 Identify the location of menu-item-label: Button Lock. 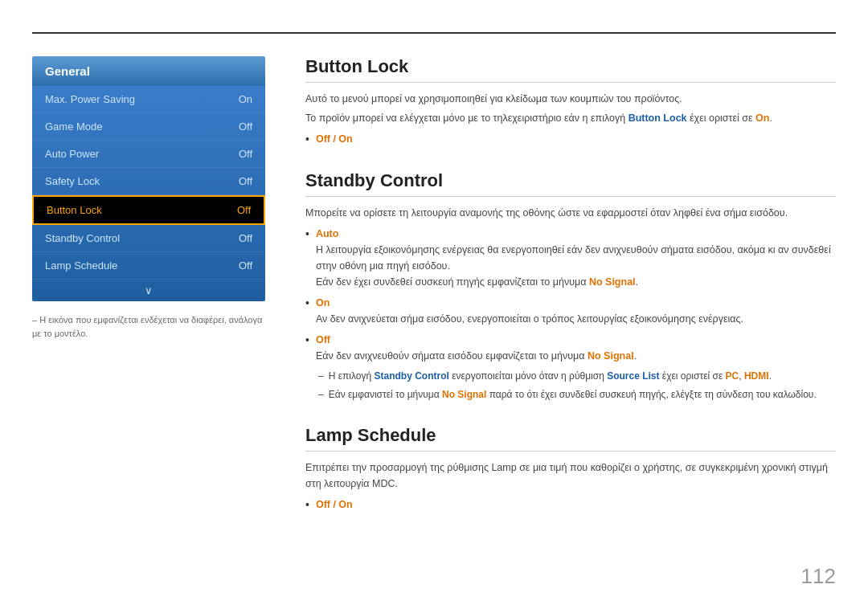
(74, 210).